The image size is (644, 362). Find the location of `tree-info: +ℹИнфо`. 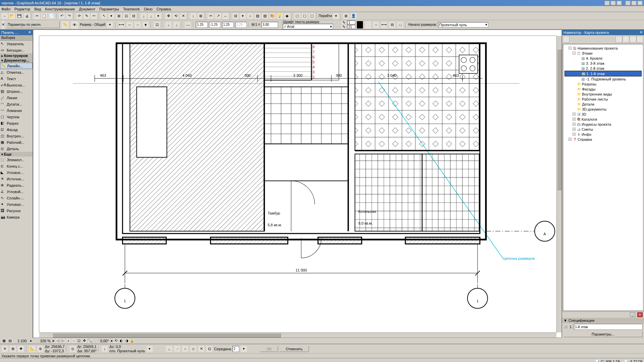

tree-info: +ℹИнфо is located at coordinates (603, 134).